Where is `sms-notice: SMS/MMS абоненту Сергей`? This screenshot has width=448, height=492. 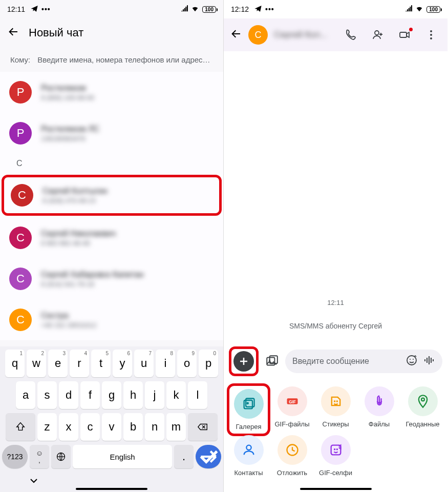
sms-notice: SMS/MMS абоненту Сергей is located at coordinates (336, 326).